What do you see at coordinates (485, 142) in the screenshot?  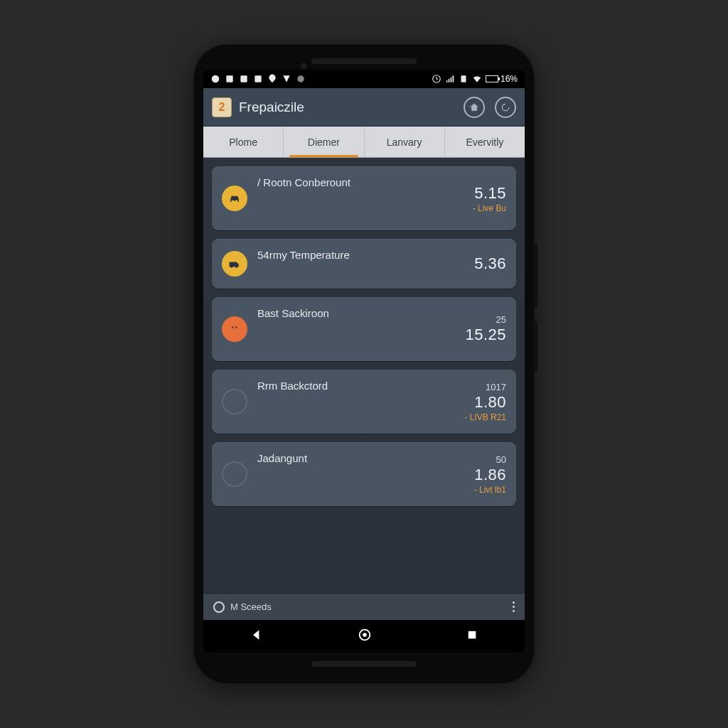 I see `tab-label: Evervitly` at bounding box center [485, 142].